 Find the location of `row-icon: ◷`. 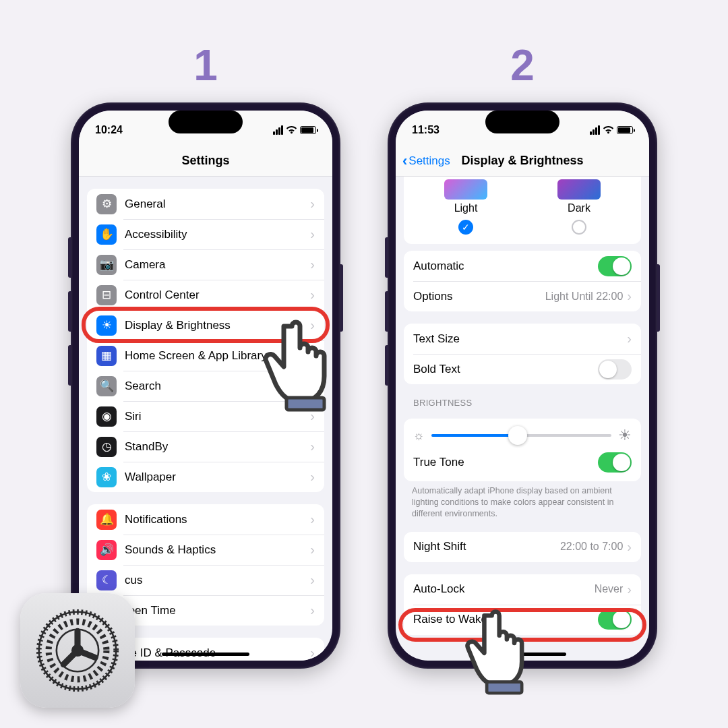

row-icon: ◷ is located at coordinates (107, 447).